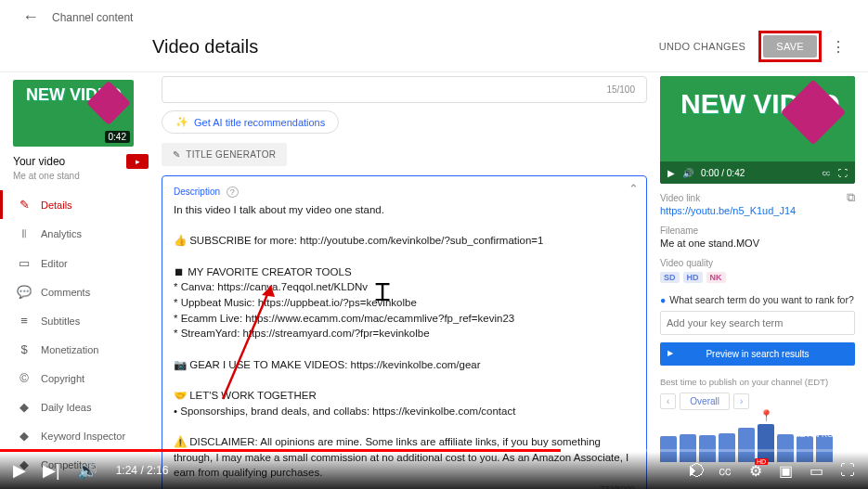  Describe the element at coordinates (702, 46) in the screenshot. I see `undo-changes-button: UNDO CHANGES` at that location.